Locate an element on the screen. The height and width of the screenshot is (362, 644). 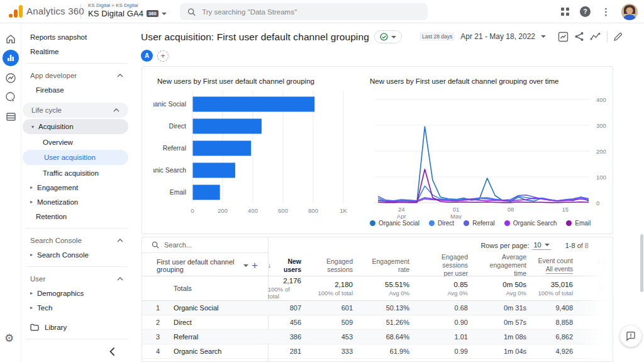
sidebar-section-search-console: Search Console is located at coordinates (77, 240).